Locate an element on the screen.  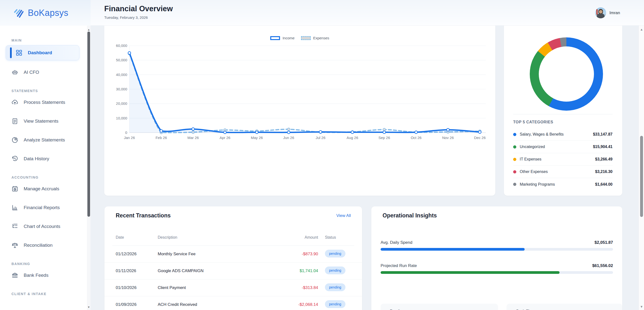
page-title: Financial Overview is located at coordinates (138, 9).